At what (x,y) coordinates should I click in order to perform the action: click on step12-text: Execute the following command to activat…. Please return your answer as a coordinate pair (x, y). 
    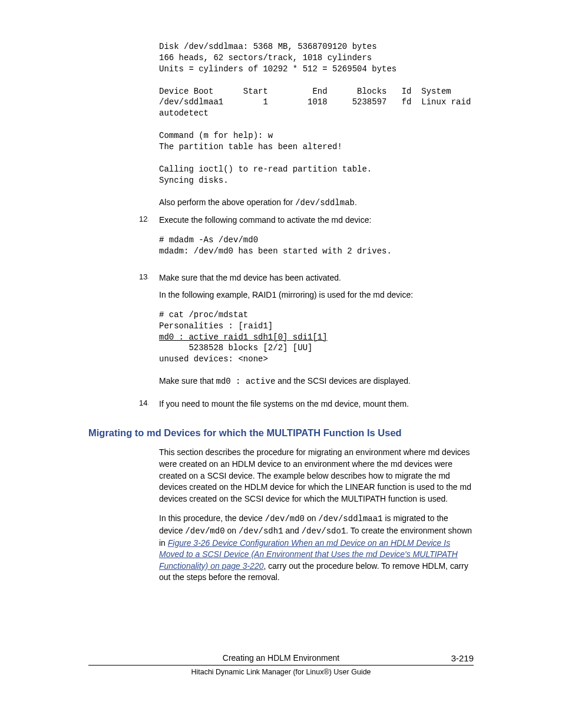
    Looking at the image, I should click on (316, 220).